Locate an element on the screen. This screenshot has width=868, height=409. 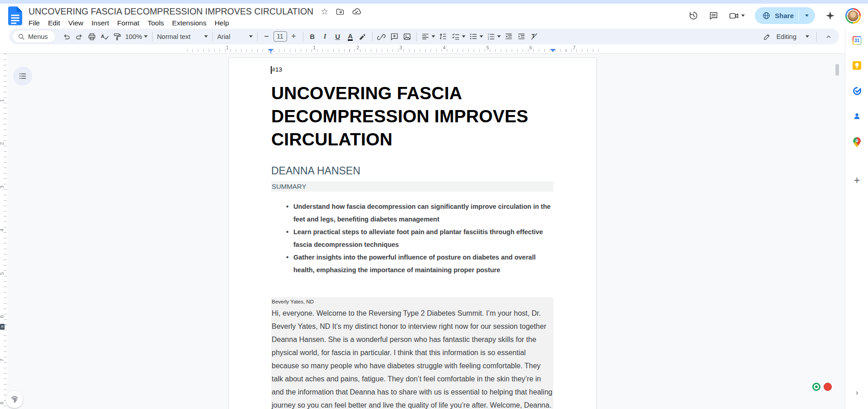
font-size-input: 11 is located at coordinates (280, 36).